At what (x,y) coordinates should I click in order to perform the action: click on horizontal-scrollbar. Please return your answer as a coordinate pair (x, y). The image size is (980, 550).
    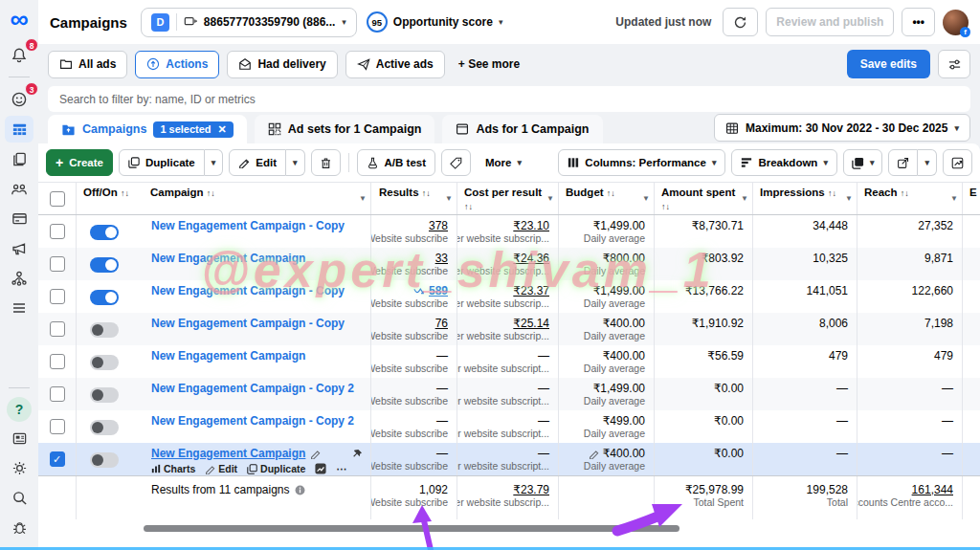
    Looking at the image, I should click on (509, 529).